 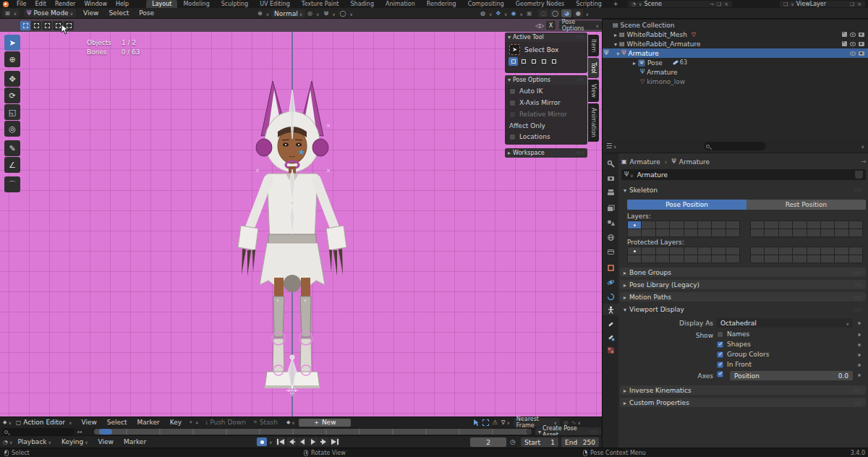 I want to click on current-frame-field: 2, so click(x=488, y=443).